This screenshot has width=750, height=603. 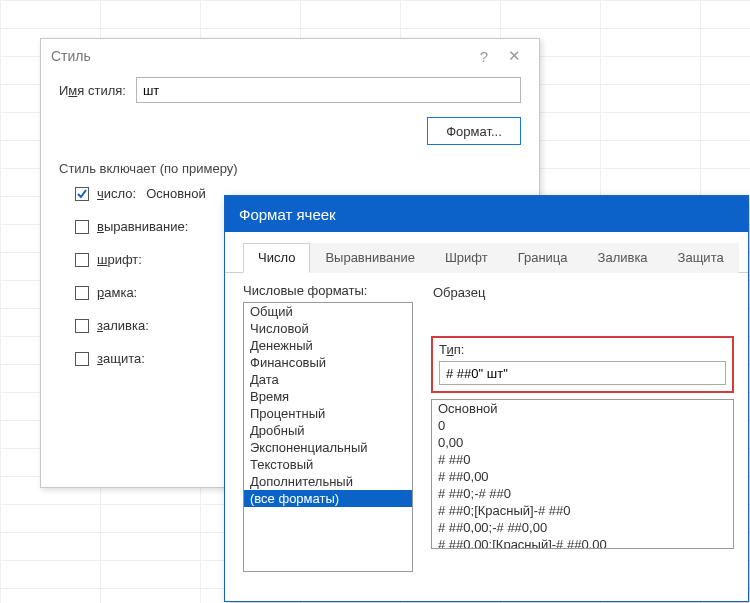 I want to click on list-item: # ##0,00;[Красный]-# ##0,00, so click(x=582, y=542).